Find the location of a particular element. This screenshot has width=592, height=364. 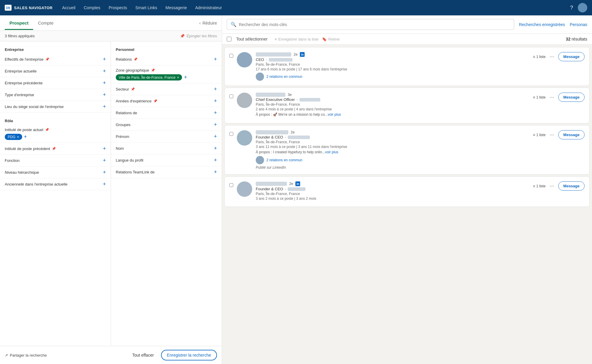

filter-relations: Relations 📌 + is located at coordinates (166, 59).